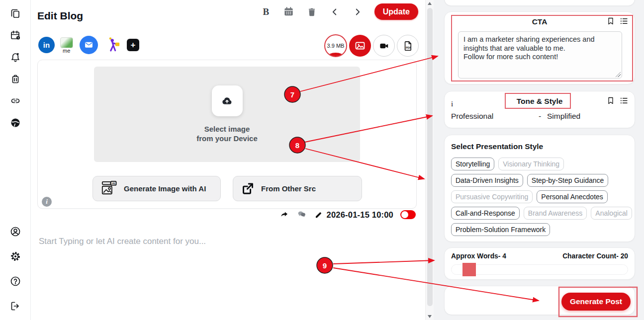  What do you see at coordinates (540, 300) in the screenshot?
I see `generate-post-card: Generate Post` at bounding box center [540, 300].